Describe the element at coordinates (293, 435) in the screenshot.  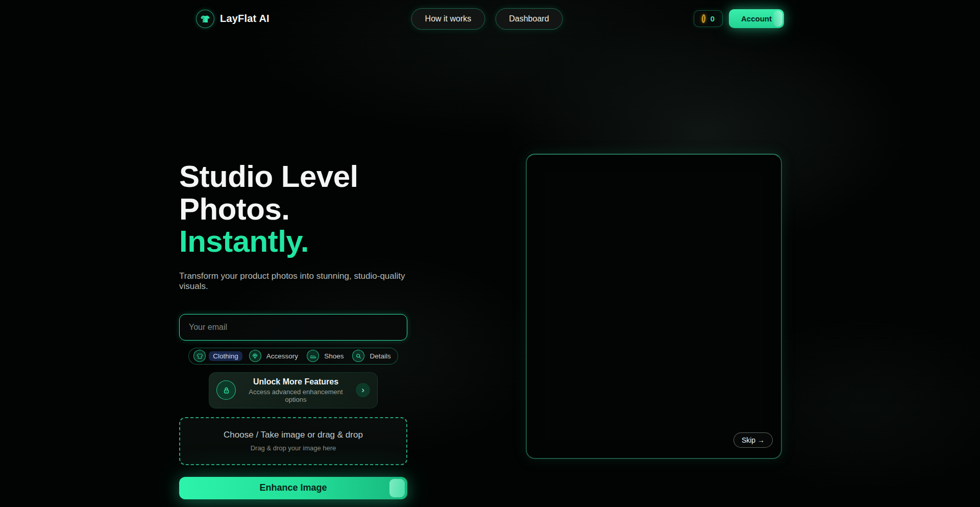
I see `dropzone-title: Choose / Take image or drag & drop` at that location.